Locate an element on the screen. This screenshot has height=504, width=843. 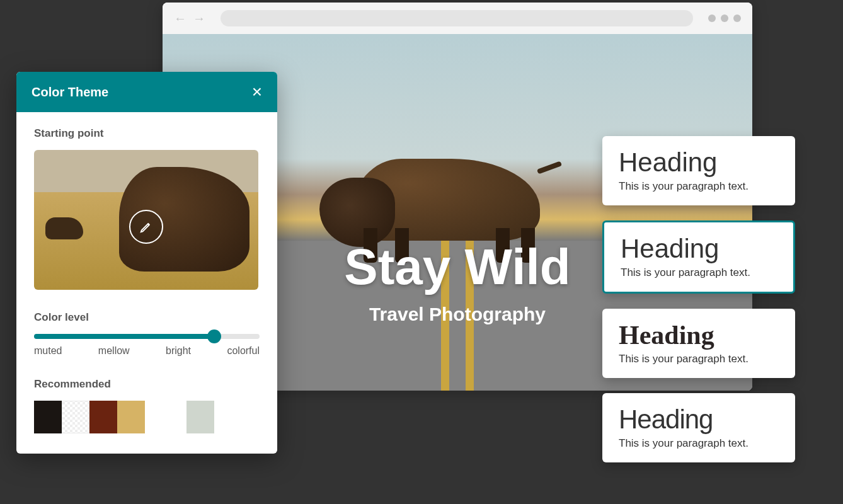
starting-point-label: Starting point is located at coordinates (147, 134).